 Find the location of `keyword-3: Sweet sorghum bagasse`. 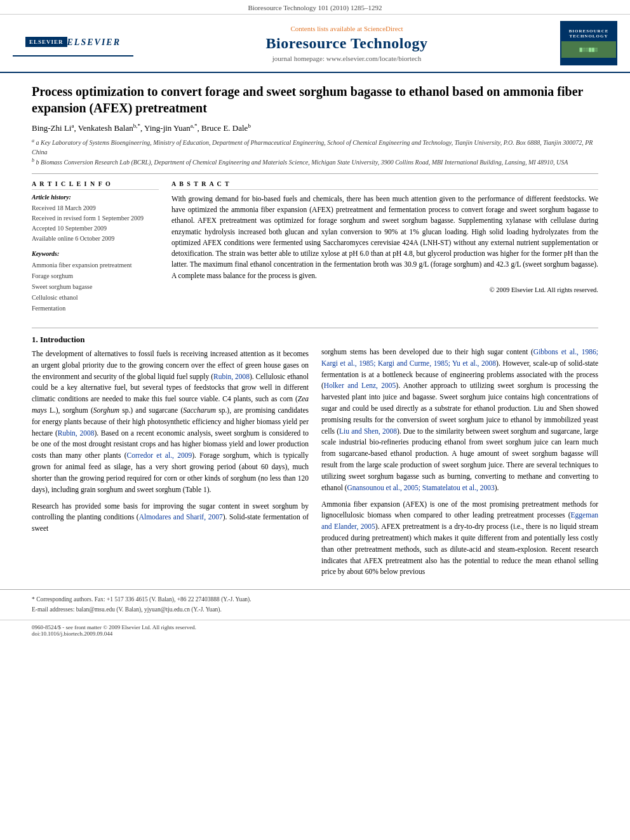

keyword-3: Sweet sorghum bagasse is located at coordinates (95, 287).